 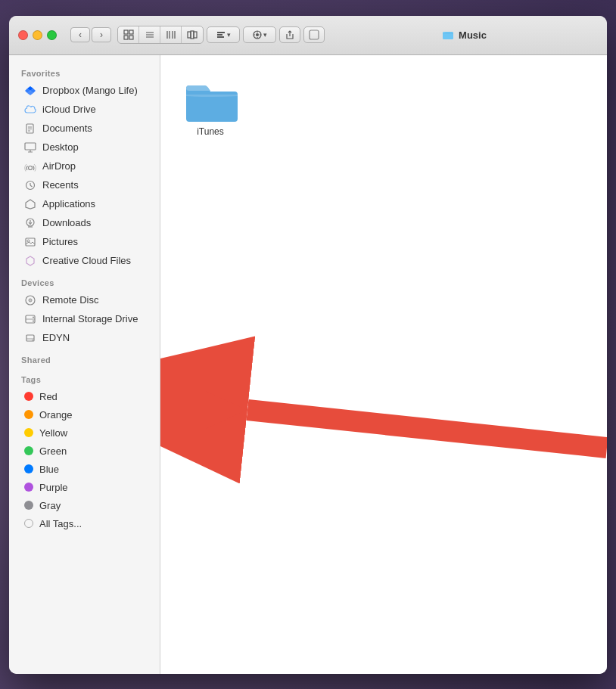 I want to click on sidebar-item-remotedisc: Remote Disc, so click(x=85, y=300).